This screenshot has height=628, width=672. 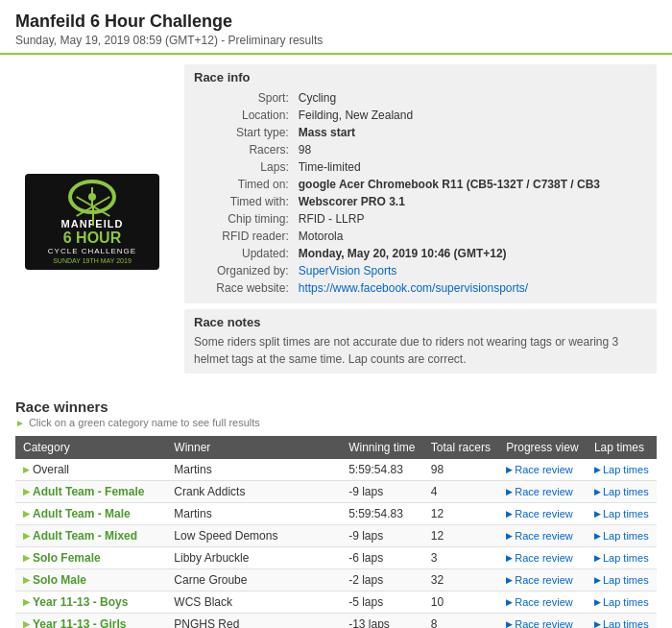 I want to click on category-cell: ▶Adult Team - Female, so click(x=90, y=492).